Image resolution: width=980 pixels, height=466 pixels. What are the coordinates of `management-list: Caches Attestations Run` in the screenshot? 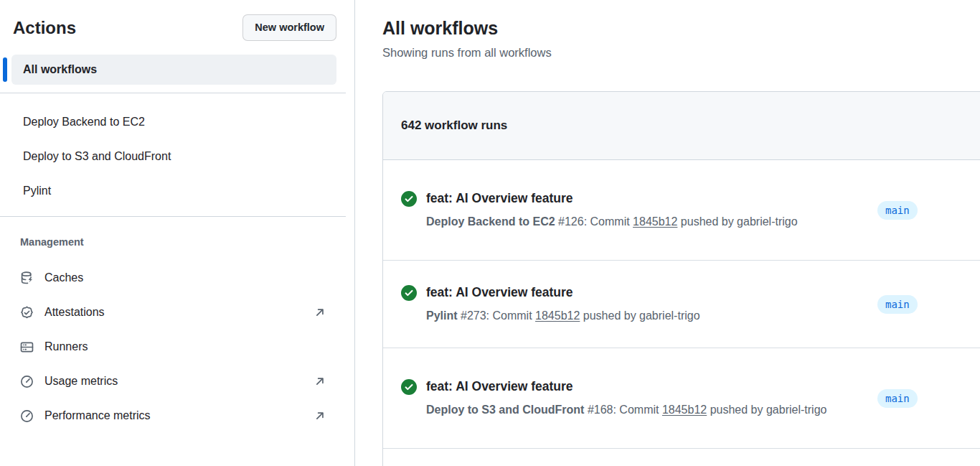 It's located at (177, 347).